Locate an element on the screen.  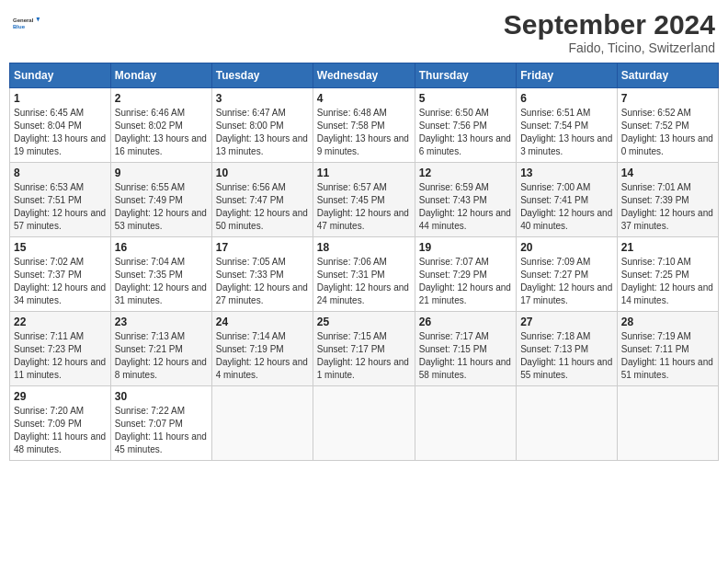
day-detail: Sunrise: 7:06 AMSunset: 7:31 PMDaylight:… is located at coordinates (364, 282).